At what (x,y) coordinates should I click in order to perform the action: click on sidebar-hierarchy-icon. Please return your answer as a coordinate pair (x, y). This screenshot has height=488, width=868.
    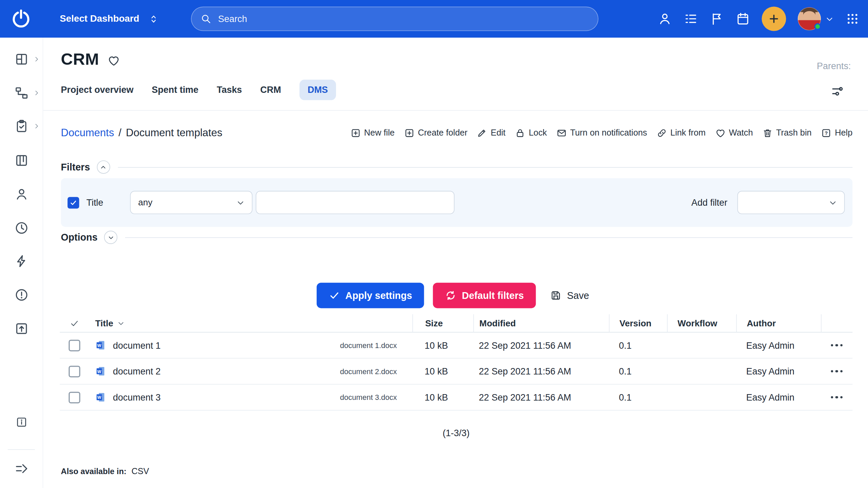
    Looking at the image, I should click on (21, 93).